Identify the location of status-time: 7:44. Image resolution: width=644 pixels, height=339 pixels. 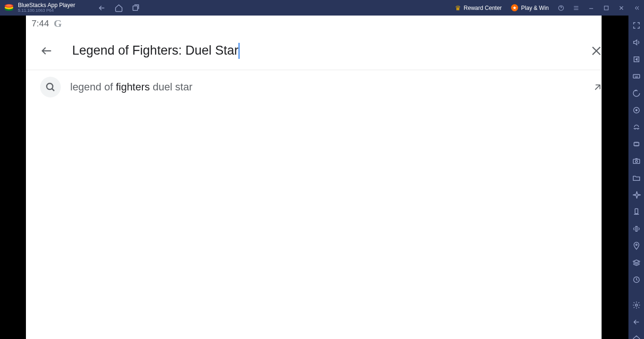
(41, 24).